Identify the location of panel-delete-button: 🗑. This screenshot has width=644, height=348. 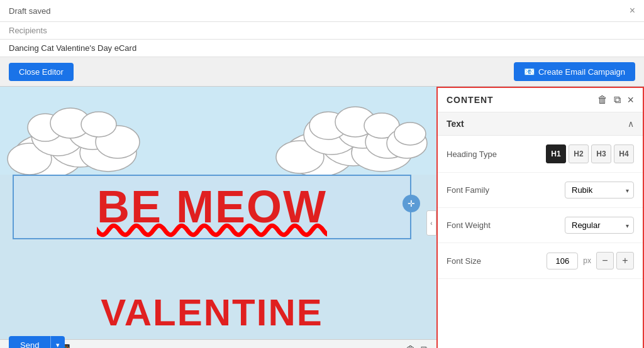
(602, 100).